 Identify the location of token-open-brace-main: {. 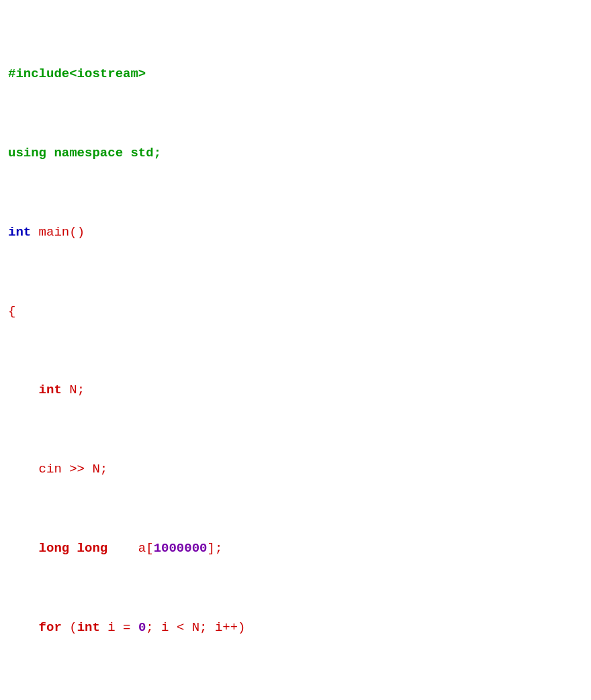
(12, 311).